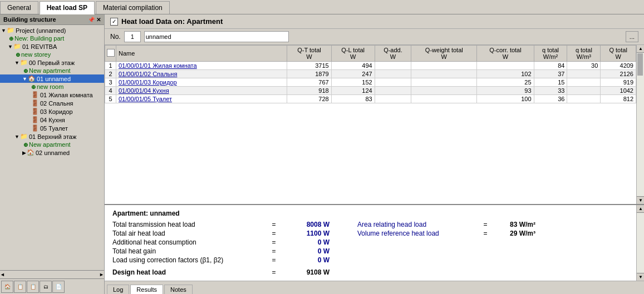 This screenshot has width=644, height=294. What do you see at coordinates (274, 225) in the screenshot?
I see `summary-eq-1: =` at bounding box center [274, 225].